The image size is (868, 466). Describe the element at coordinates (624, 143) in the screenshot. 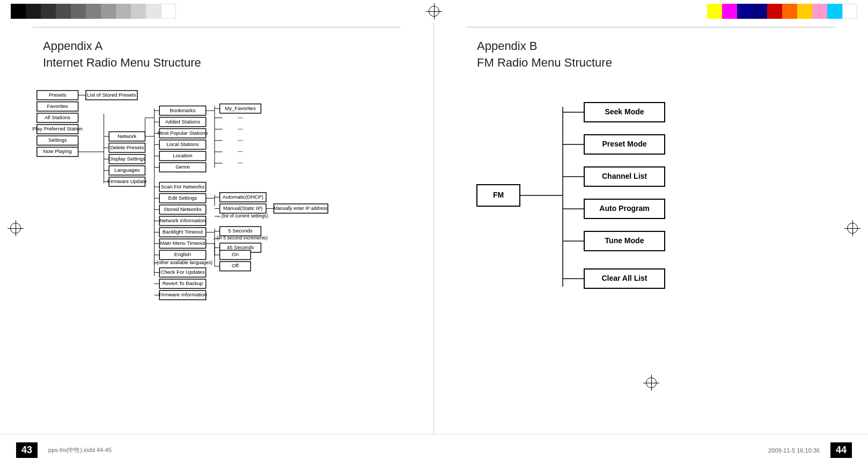

I see `svg-text: Preset Mode` at that location.